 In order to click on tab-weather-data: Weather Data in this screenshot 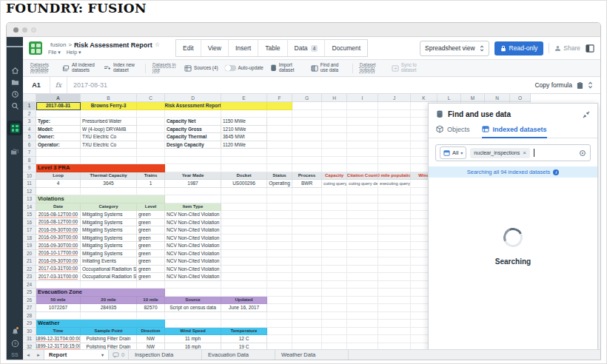, I will do `click(311, 355)`.